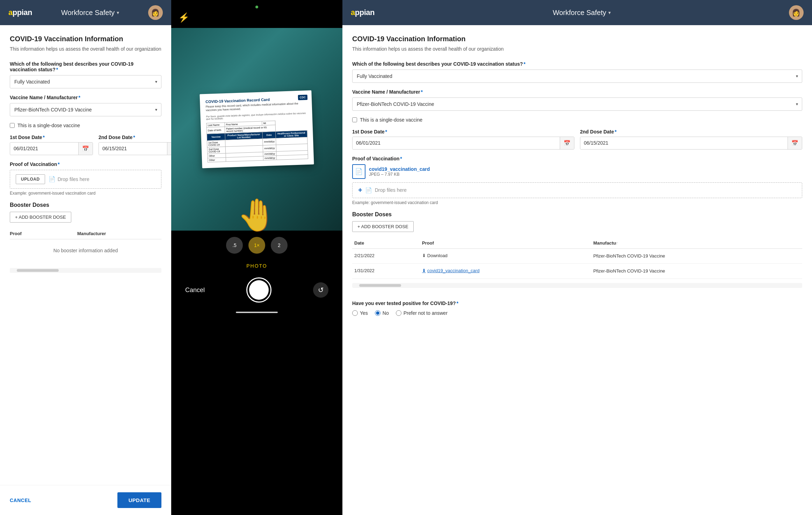  Describe the element at coordinates (30, 179) in the screenshot. I see `upload-button-left: UPLOAD` at that location.